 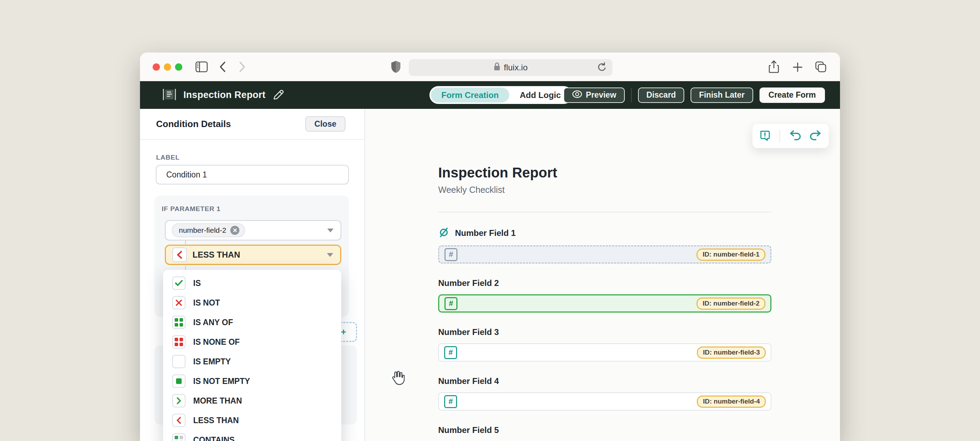 What do you see at coordinates (661, 95) in the screenshot?
I see `discard-button: Discard` at bounding box center [661, 95].